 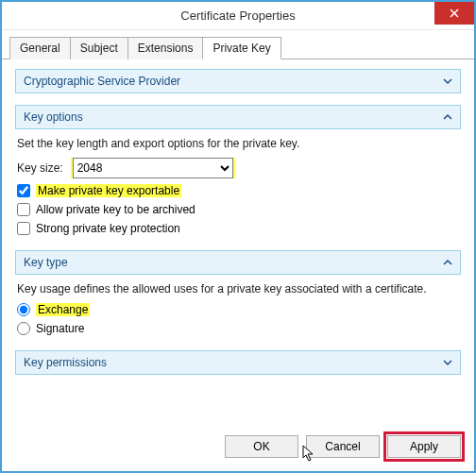 I want to click on signature-label: Signature, so click(x=60, y=329).